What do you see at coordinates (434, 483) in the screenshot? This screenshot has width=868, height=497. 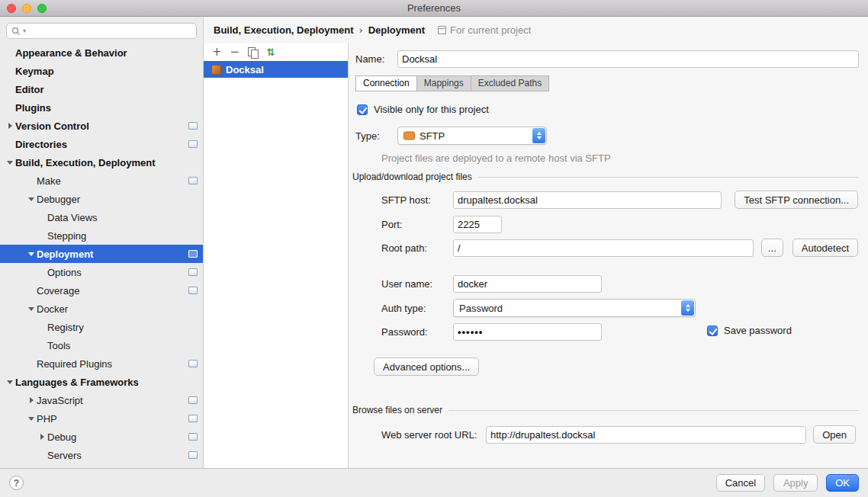 I see `dialog-footer: ? Cancel Apply OK` at bounding box center [434, 483].